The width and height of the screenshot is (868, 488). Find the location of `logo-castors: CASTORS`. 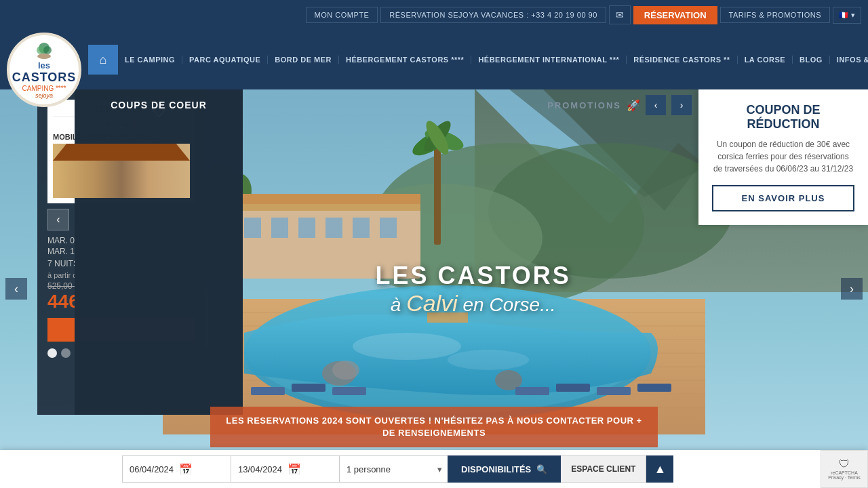

logo-castors: CASTORS is located at coordinates (45, 77).